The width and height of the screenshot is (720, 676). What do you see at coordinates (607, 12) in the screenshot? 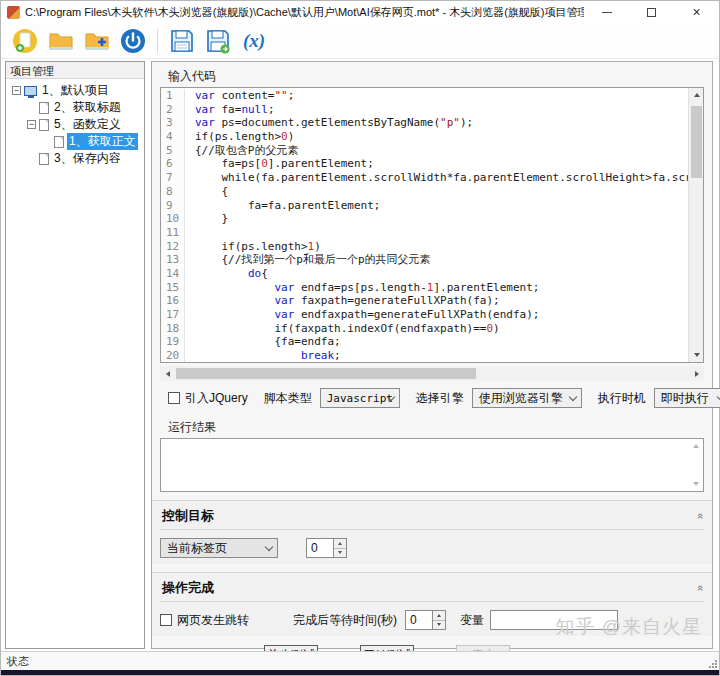
I see `minimize-icon` at bounding box center [607, 12].